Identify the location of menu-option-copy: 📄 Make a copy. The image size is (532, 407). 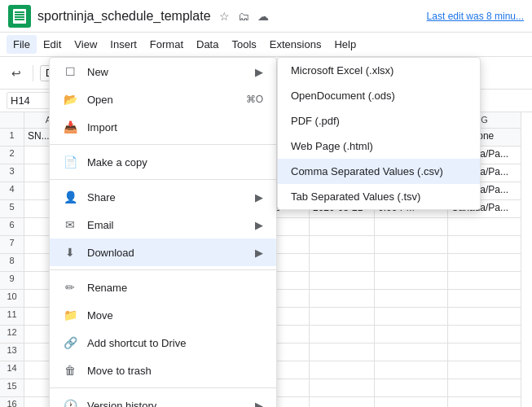
(163, 162).